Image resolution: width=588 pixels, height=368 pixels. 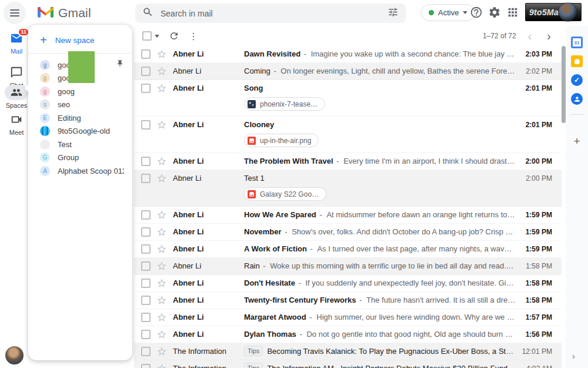 I want to click on email-row: Abner LiThe Problem With Travel - Every …, so click(x=348, y=161).